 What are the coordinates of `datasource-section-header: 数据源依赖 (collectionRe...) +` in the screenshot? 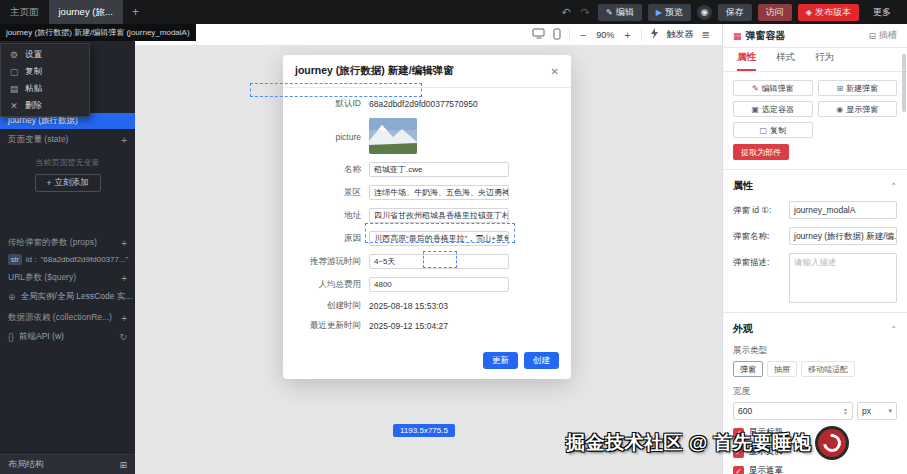 It's located at (68, 317).